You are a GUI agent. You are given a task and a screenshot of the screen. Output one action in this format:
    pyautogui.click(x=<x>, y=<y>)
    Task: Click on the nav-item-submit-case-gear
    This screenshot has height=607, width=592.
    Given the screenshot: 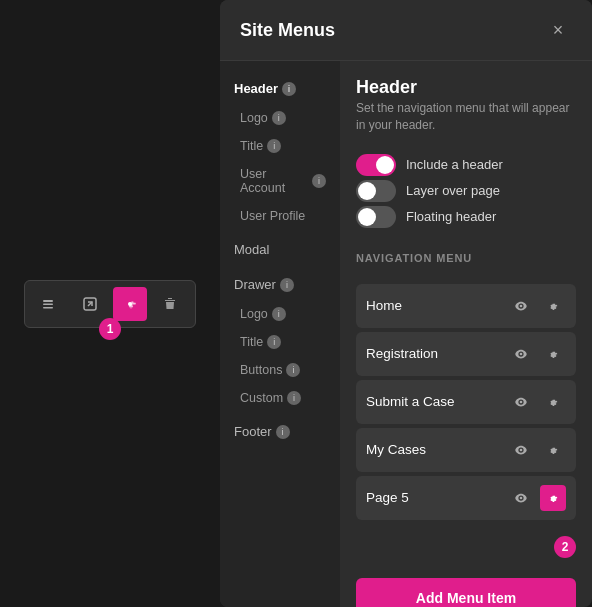 What is the action you would take?
    pyautogui.click(x=553, y=402)
    